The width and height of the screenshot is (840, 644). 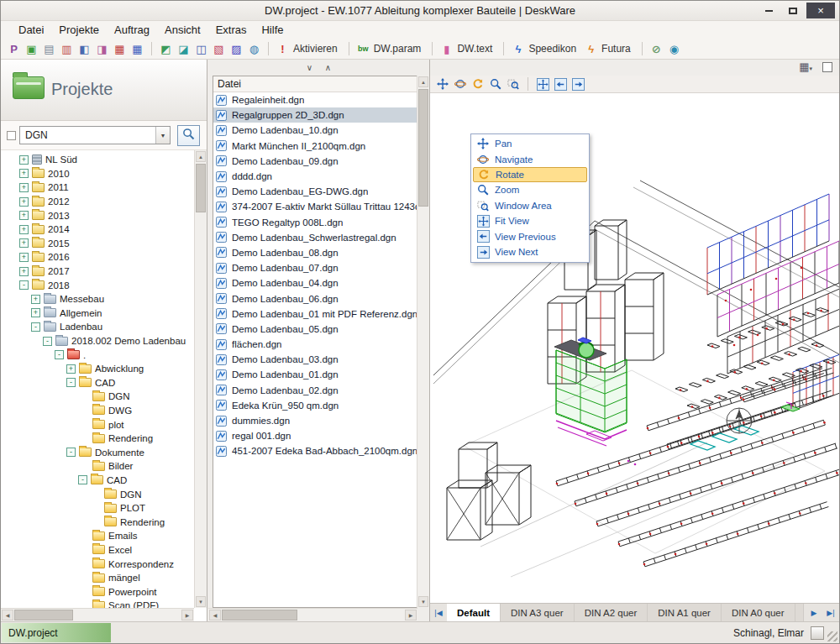 I want to click on file-row: Edeka Krün_950 qm.dgn, so click(x=315, y=406).